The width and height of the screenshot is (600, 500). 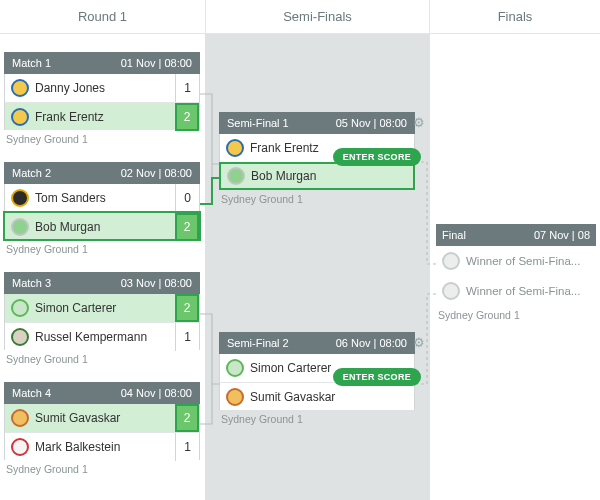 I want to click on player-name: Mark Balkestein, so click(x=105, y=447).